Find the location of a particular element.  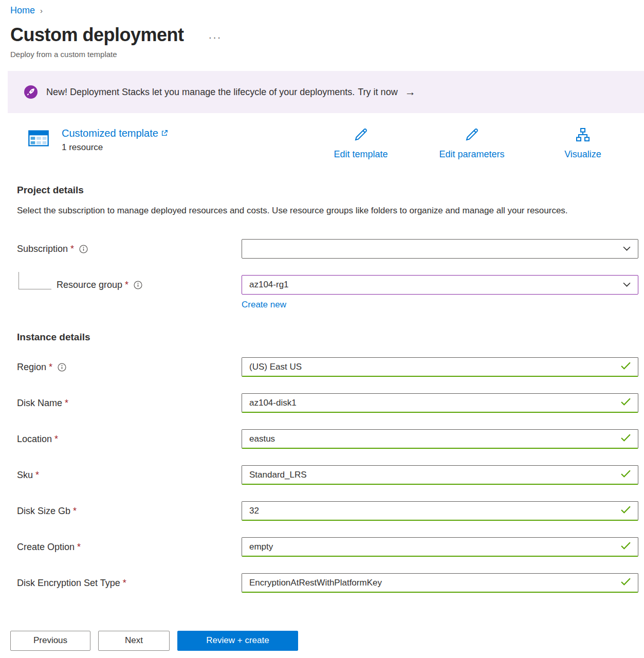

create-option-field-row: Create Option * empty is located at coordinates (328, 547).